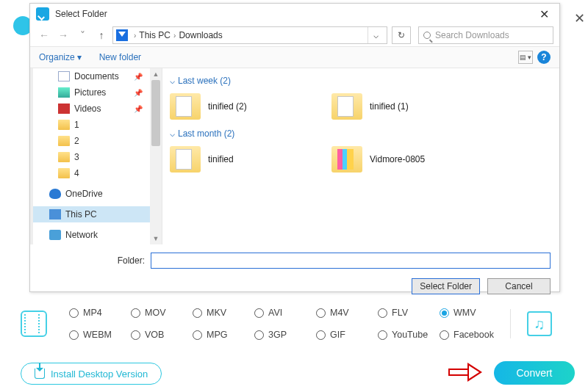  What do you see at coordinates (376, 35) in the screenshot?
I see `breadcrumb-dropdown: ⌵` at bounding box center [376, 35].